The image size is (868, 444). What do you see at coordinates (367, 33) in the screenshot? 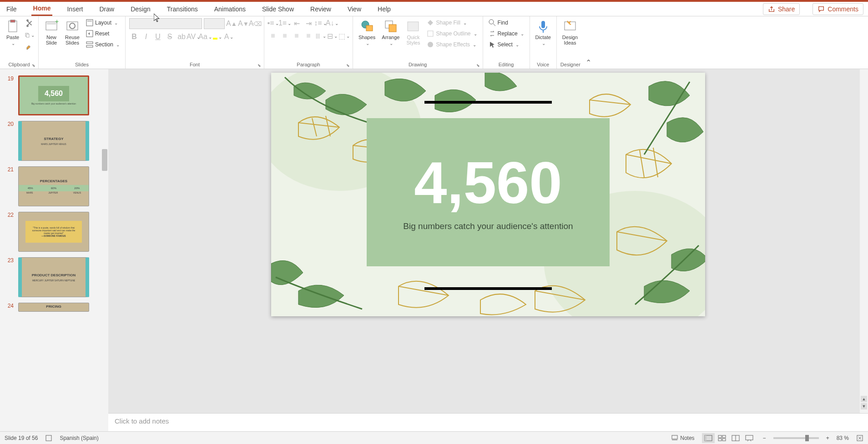
I see `shapes-button: Shapes⌄` at bounding box center [367, 33].